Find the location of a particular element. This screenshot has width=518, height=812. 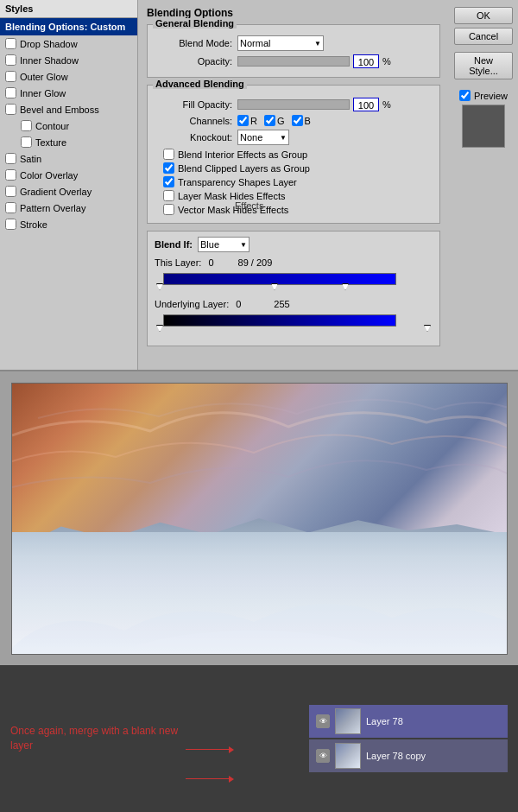

pattern-overlay-checkbox is located at coordinates (10, 207).